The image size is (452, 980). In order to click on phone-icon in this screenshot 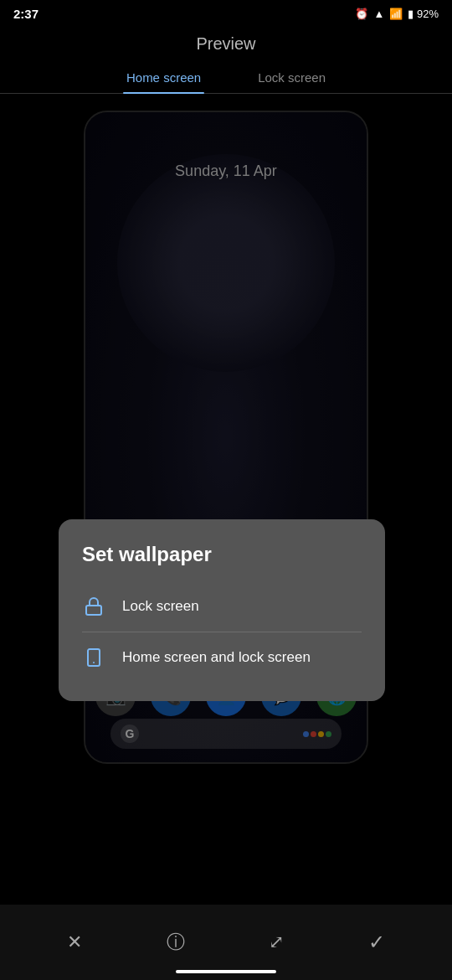, I will do `click(94, 658)`.